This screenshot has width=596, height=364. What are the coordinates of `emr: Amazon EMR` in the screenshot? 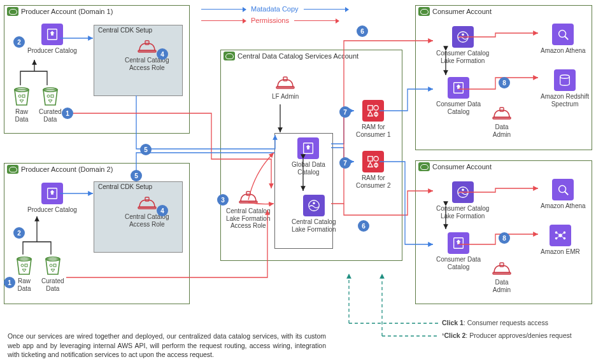 It's located at (560, 241).